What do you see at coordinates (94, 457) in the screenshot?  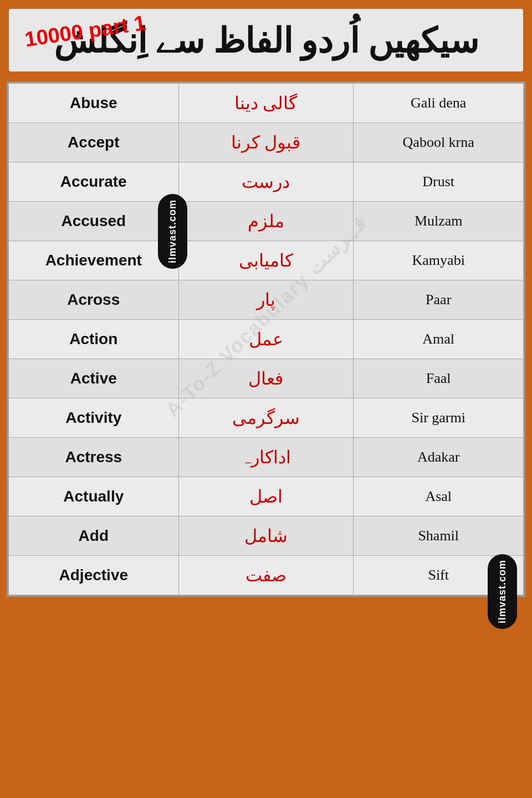 I see `english-word: Actress` at bounding box center [94, 457].